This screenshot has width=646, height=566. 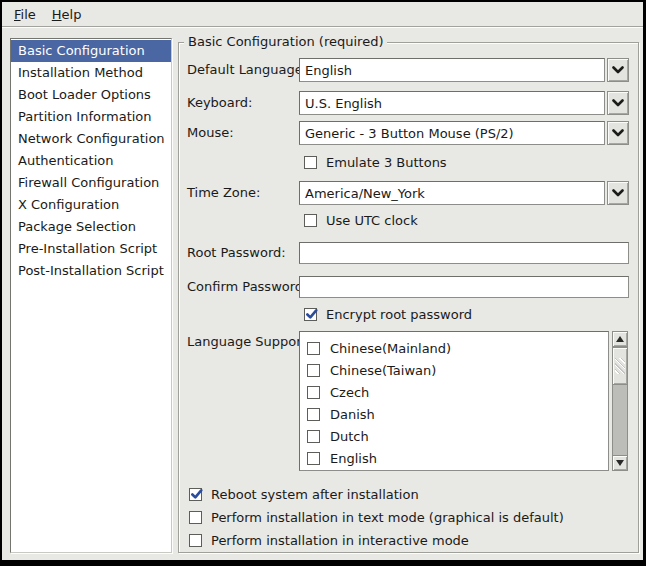 What do you see at coordinates (464, 70) in the screenshot?
I see `default-language-combo: English` at bounding box center [464, 70].